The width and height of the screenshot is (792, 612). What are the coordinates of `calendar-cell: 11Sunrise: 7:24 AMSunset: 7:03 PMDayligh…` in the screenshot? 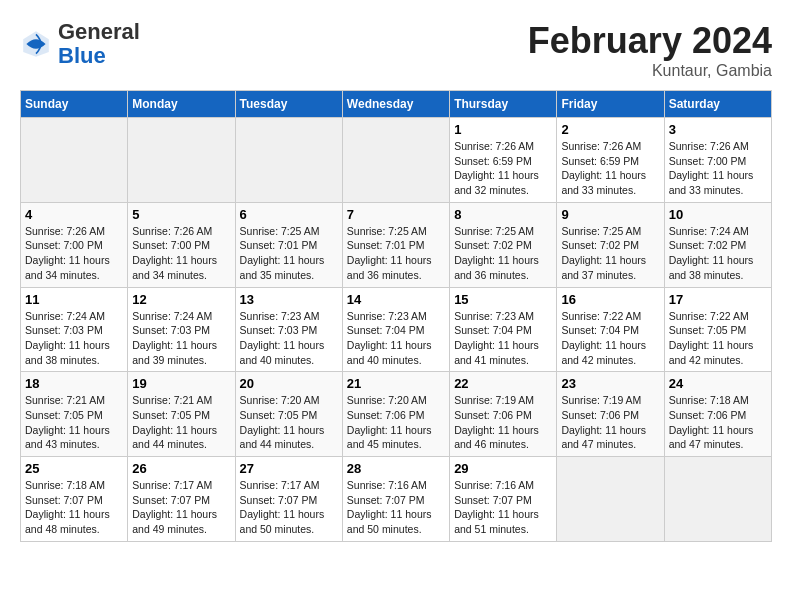 It's located at (74, 330).